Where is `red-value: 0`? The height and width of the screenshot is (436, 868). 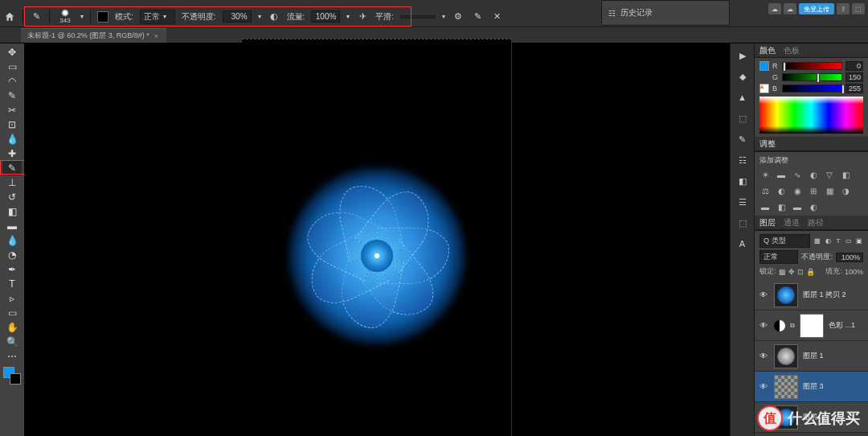
red-value: 0 is located at coordinates (854, 66).